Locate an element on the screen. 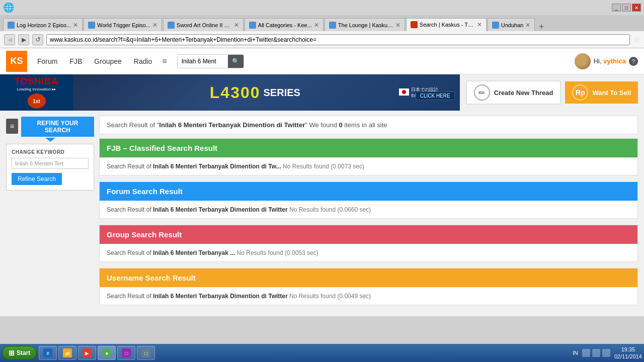 The image size is (644, 362). want-to-sell-button: Rp Want To Sell is located at coordinates (602, 93).